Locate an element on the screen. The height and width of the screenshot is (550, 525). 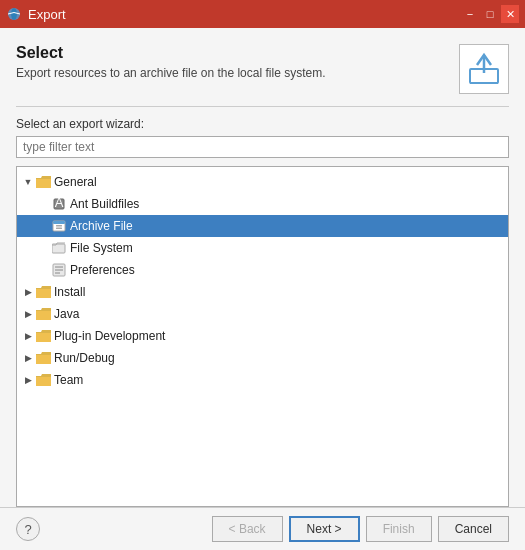
tree-item-label-team: Team is located at coordinates (68, 380).